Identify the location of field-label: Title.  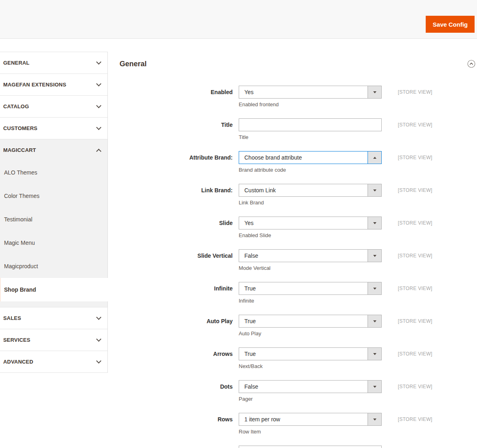
(176, 129).